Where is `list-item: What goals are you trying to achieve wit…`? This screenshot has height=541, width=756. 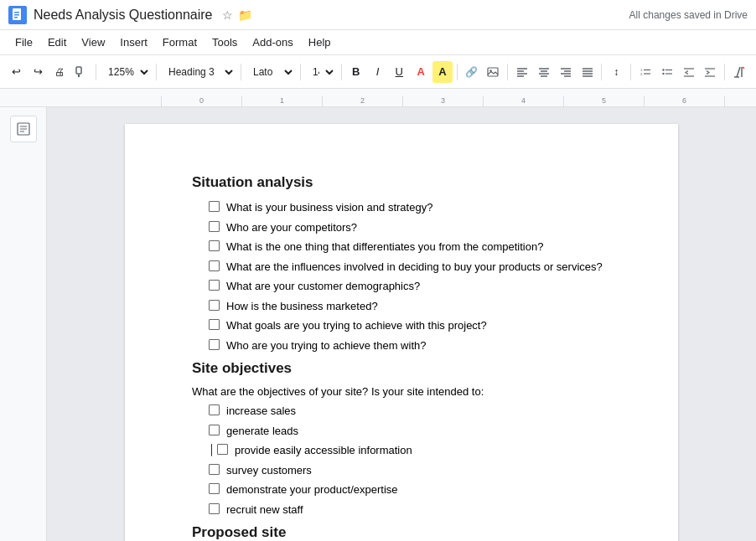 list-item: What goals are you trying to achieve wit… is located at coordinates (410, 326).